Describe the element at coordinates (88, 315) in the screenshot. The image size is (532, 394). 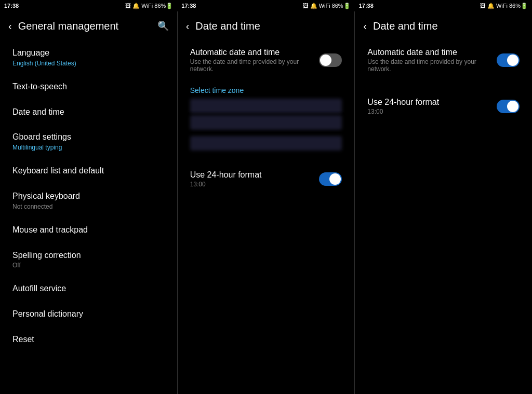
I see `menu-item-personal-dict: Personal dictionary` at that location.